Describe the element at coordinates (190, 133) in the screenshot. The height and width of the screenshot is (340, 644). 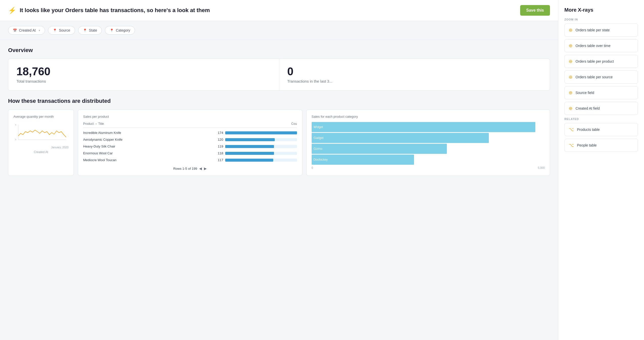
I see `table-row: Incredible Aluminum Knife 174` at that location.